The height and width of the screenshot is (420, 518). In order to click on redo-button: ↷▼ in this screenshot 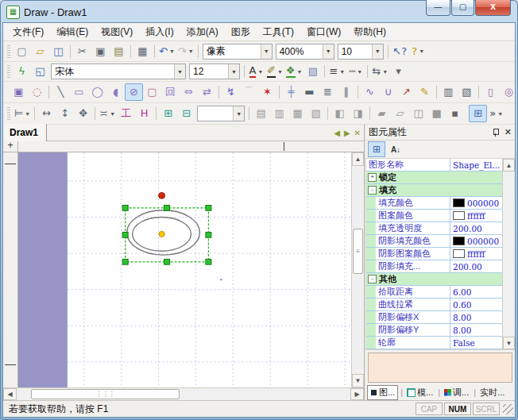, I will do `click(186, 52)`.